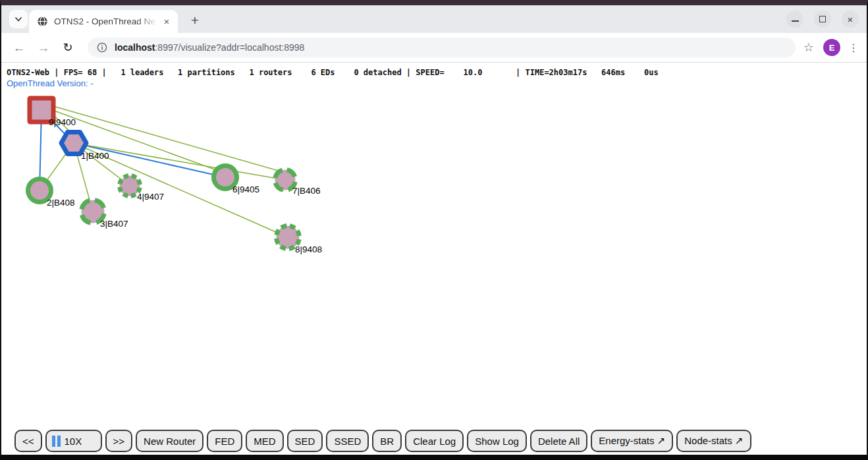 The height and width of the screenshot is (460, 868). I want to click on browser-toolbar: ← → ↻ localhost:8997/visualize?addr=loca…, so click(434, 47).